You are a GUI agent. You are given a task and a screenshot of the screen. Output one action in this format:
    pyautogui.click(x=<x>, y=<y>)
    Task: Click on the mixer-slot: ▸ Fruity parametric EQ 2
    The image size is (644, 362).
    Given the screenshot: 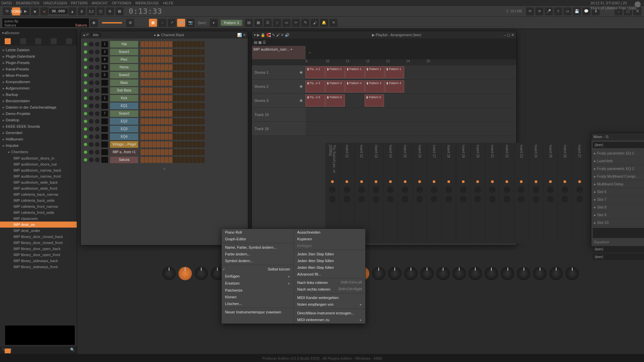 What is the action you would take?
    pyautogui.click(x=618, y=154)
    